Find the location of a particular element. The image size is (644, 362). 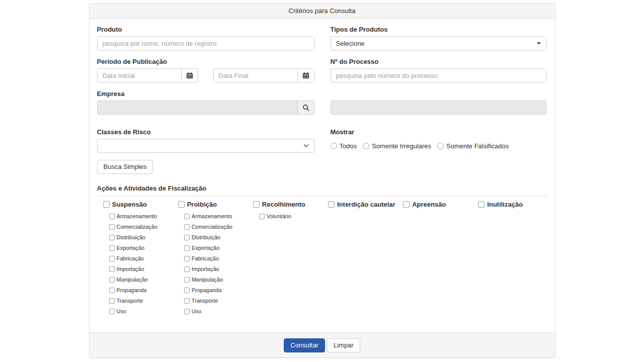

busca-simples-button: Busca Simples is located at coordinates (125, 167).